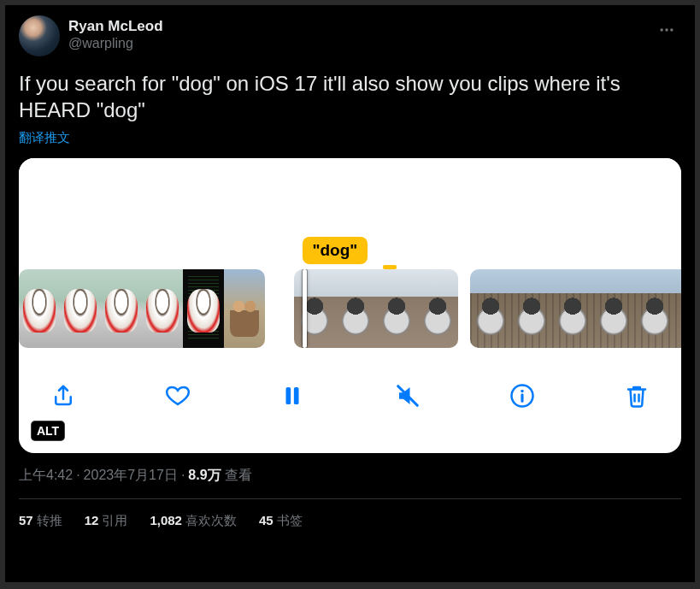  Describe the element at coordinates (637, 396) in the screenshot. I see `trash-icon` at that location.